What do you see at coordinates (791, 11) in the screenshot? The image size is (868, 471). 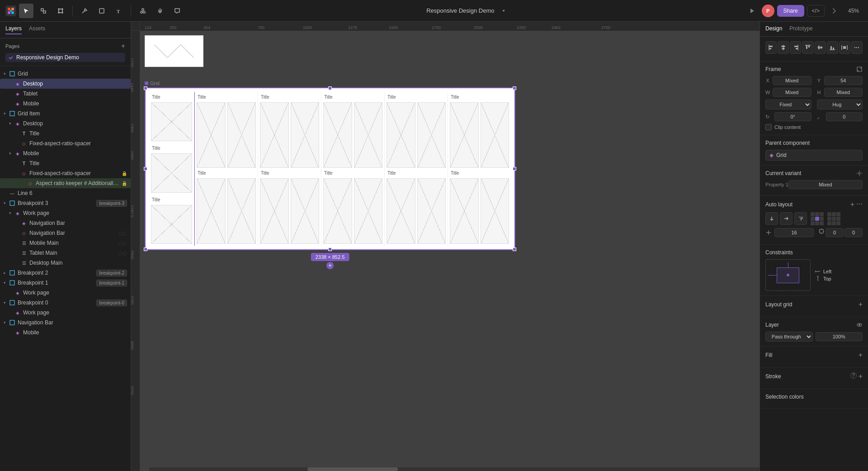 I see `share-button: Share` at bounding box center [791, 11].